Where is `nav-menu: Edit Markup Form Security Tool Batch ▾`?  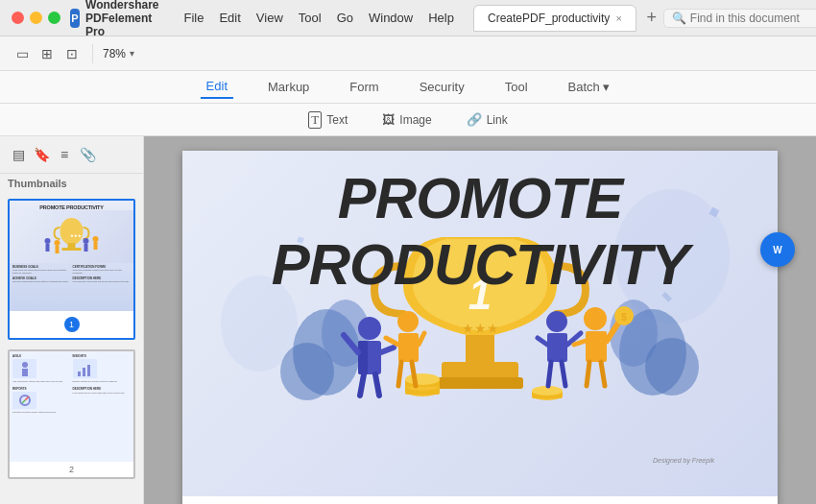
nav-menu: Edit Markup Form Security Tool Batch ▾ is located at coordinates (408, 87).